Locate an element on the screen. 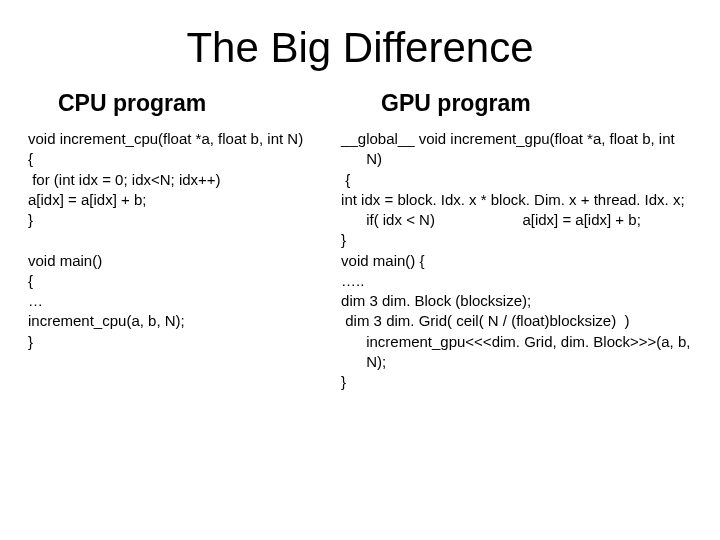  cpu-heading: CPU program is located at coordinates (180, 104).